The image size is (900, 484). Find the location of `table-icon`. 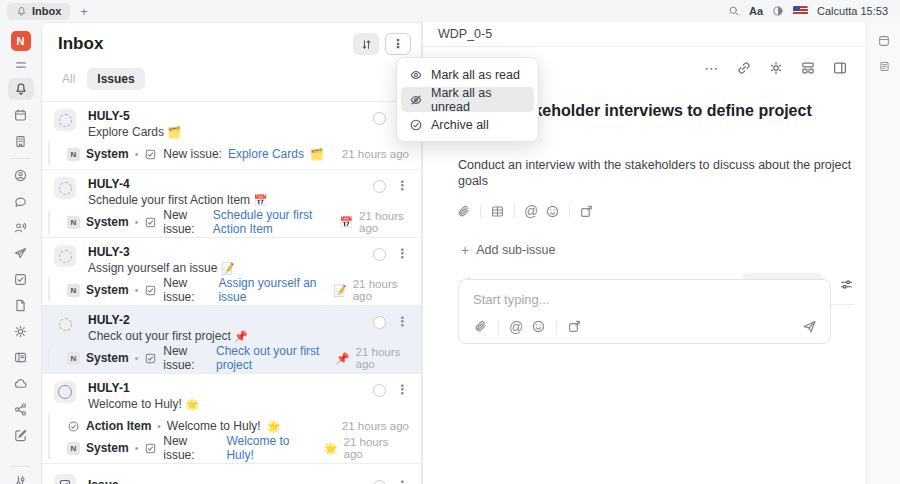

table-icon is located at coordinates (498, 212).